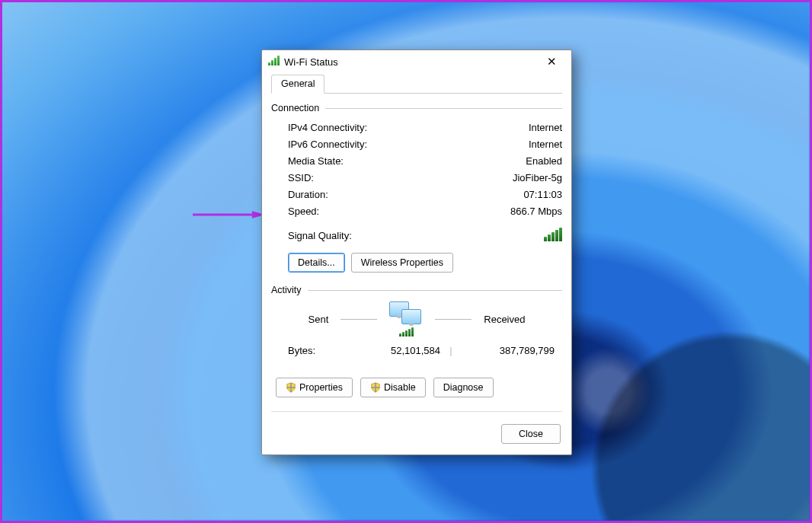 The height and width of the screenshot is (523, 812). What do you see at coordinates (317, 263) in the screenshot?
I see `details-button: Details...` at bounding box center [317, 263].